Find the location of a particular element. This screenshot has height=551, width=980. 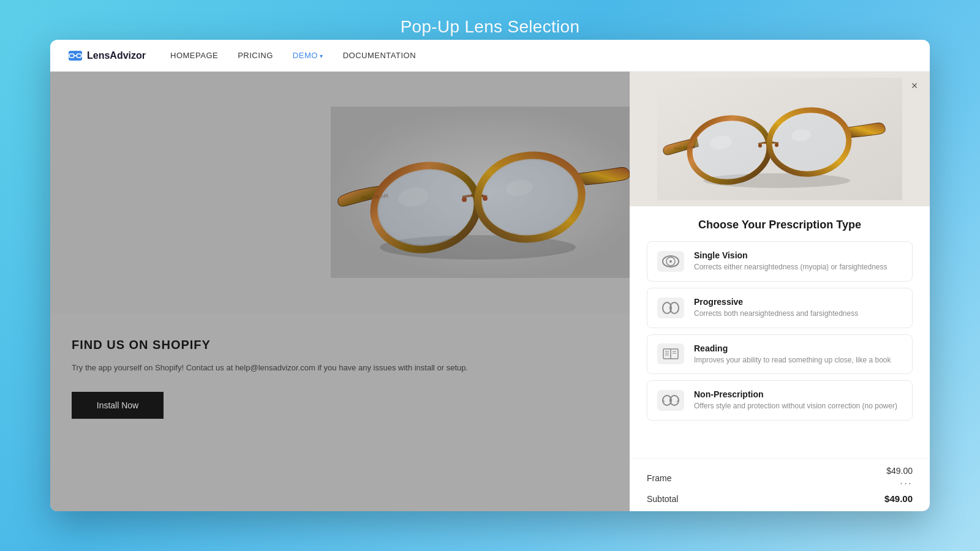

modal-footer: Frame $49.00 ··· Subtotal $49.00 is located at coordinates (780, 485).